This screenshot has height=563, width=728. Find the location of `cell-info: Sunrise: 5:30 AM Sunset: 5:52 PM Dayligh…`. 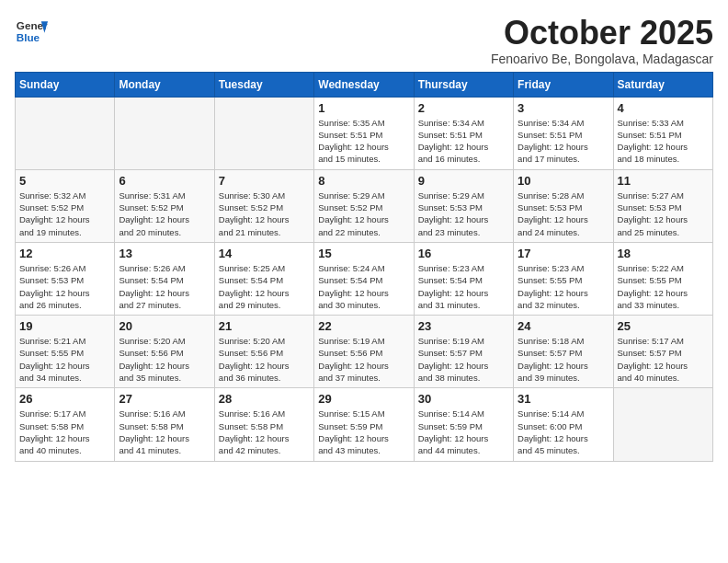

cell-info: Sunrise: 5:30 AM Sunset: 5:52 PM Dayligh… is located at coordinates (265, 213).